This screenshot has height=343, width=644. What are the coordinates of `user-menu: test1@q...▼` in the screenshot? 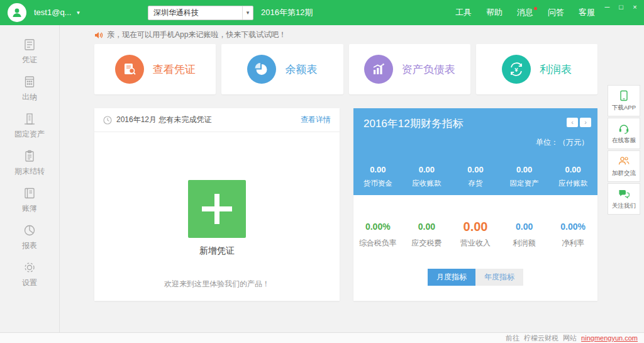 It's located at (57, 13).